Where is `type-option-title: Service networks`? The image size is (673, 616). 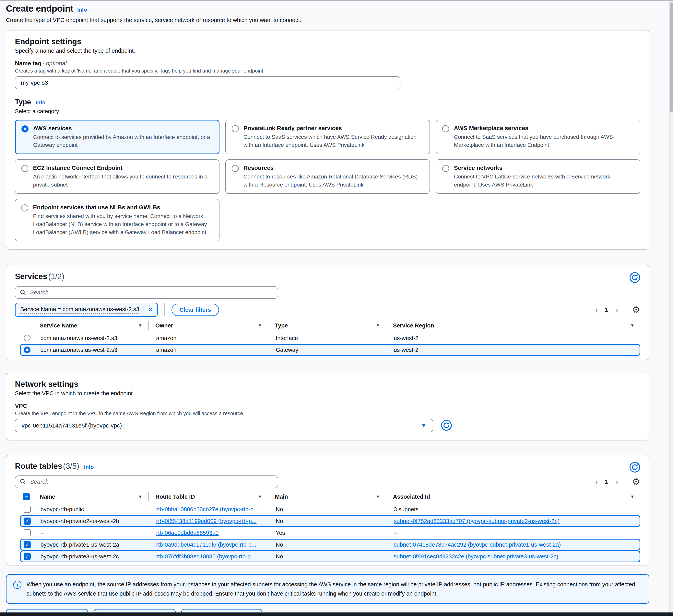 type-option-title: Service networks is located at coordinates (544, 168).